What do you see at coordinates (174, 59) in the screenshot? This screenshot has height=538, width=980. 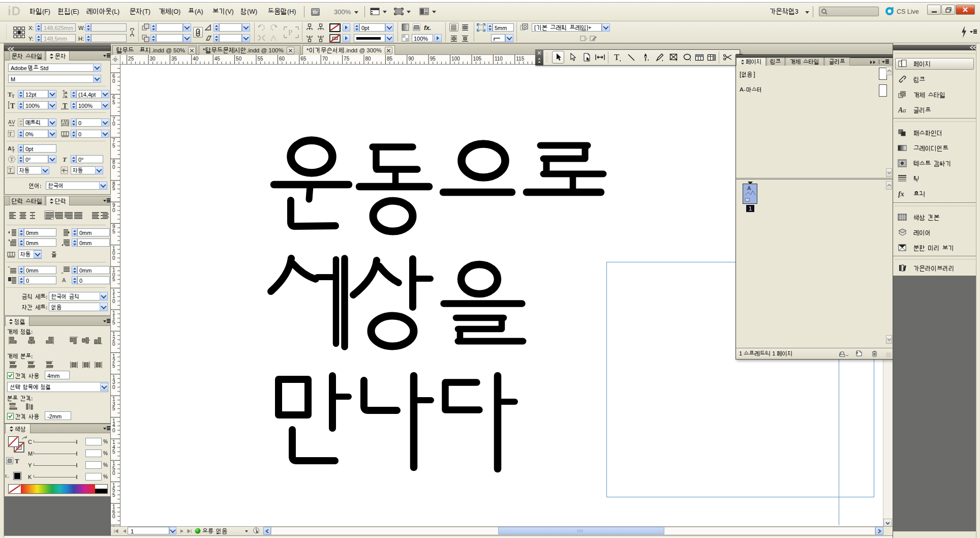 I see `svg-text: 35` at bounding box center [174, 59].